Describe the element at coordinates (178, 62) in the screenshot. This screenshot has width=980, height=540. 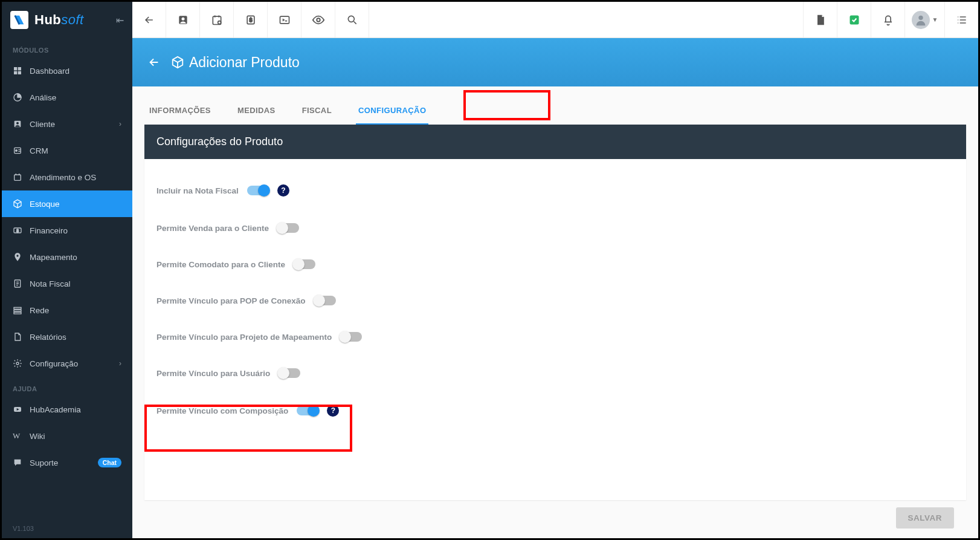
I see `box-icon` at that location.